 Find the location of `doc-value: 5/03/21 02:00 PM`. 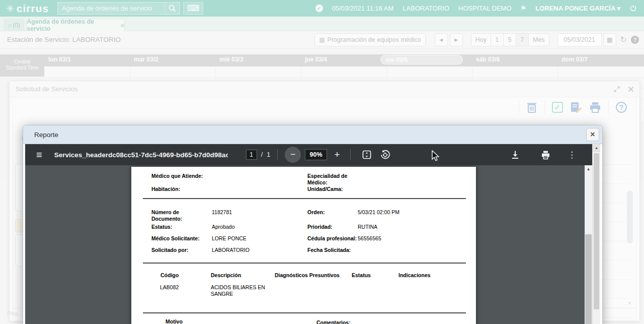

doc-value: 5/03/21 02:00 PM is located at coordinates (378, 212).